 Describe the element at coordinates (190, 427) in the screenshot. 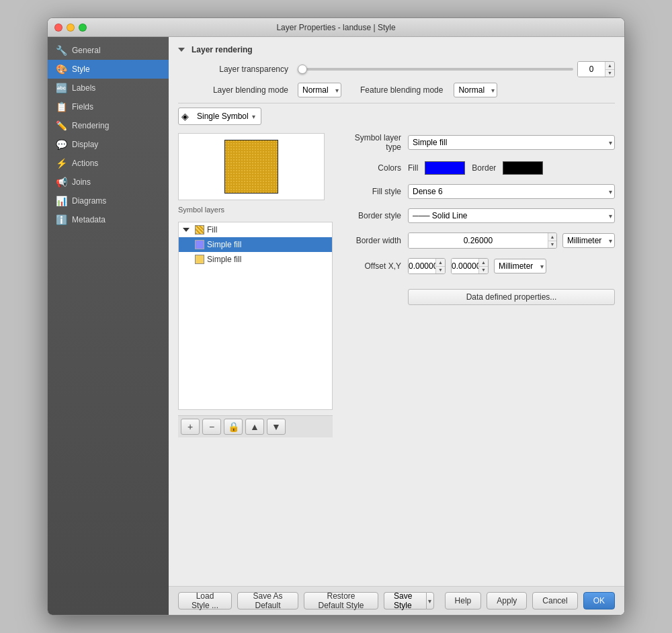

I see `add-layer-button: +` at that location.